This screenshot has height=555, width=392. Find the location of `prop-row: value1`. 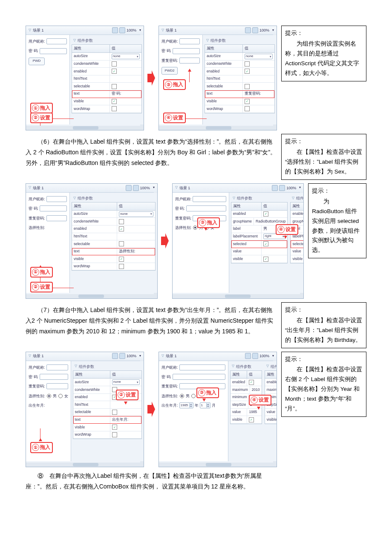

prop-row: value1 is located at coordinates (271, 413).